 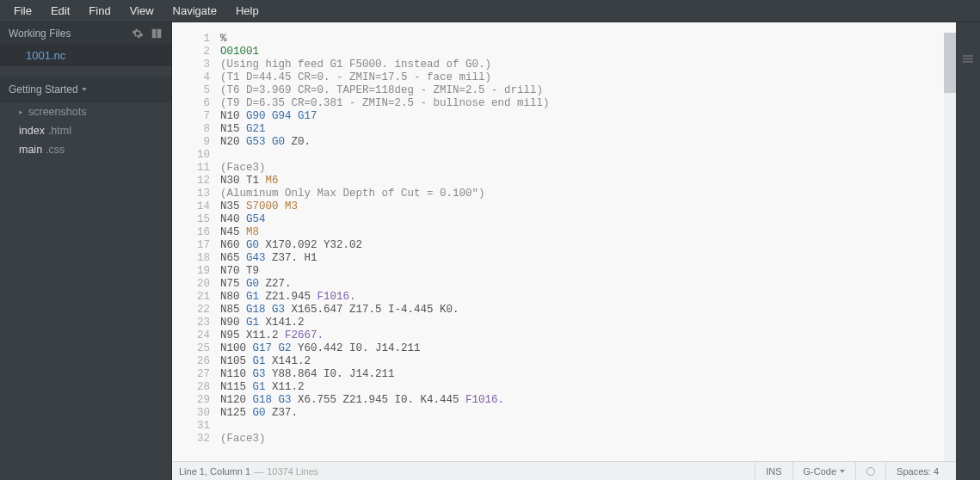 What do you see at coordinates (86, 150) in the screenshot?
I see `file-item: main.css` at bounding box center [86, 150].